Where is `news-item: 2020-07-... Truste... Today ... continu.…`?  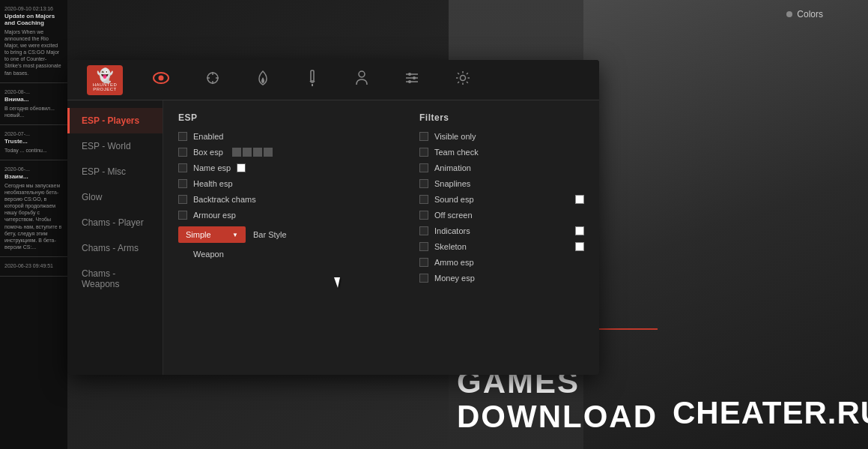 news-item: 2020-07-... Truste... Today ... continu.… is located at coordinates (34, 142).